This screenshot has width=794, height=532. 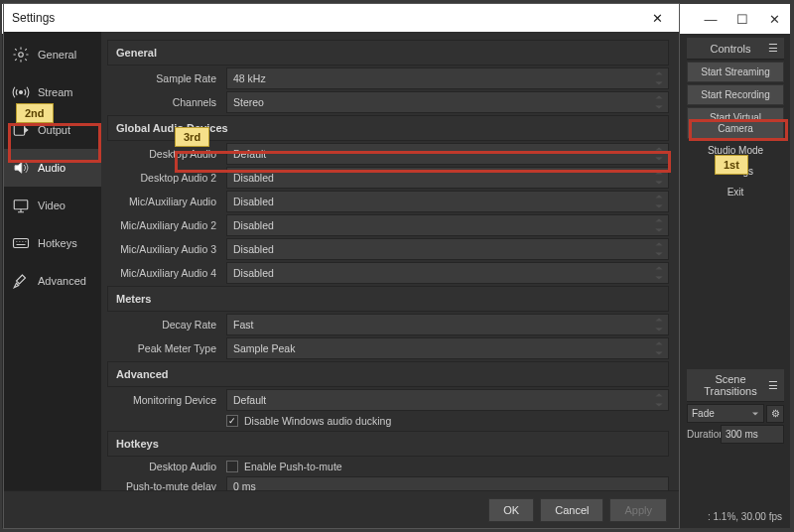 What do you see at coordinates (744, 516) in the screenshot?
I see `status-bar: : 1.1%, 30.00 fps` at bounding box center [744, 516].